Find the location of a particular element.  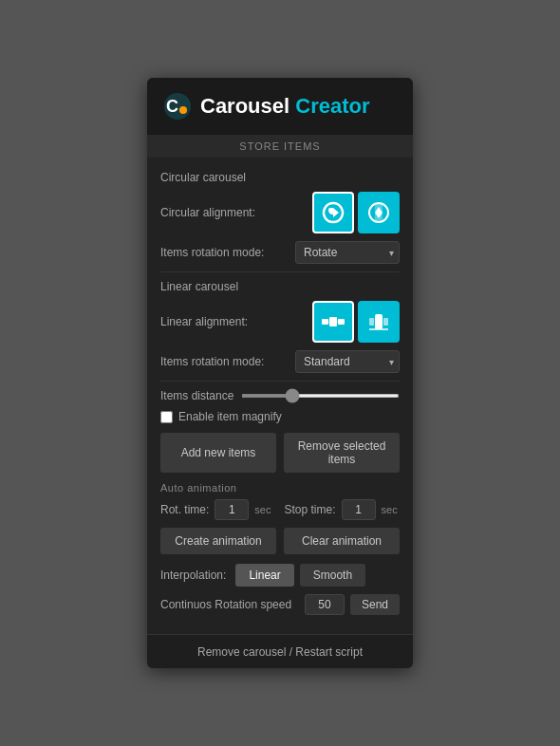

interpolation-row: Interpolation: Linear Smooth is located at coordinates (280, 575).